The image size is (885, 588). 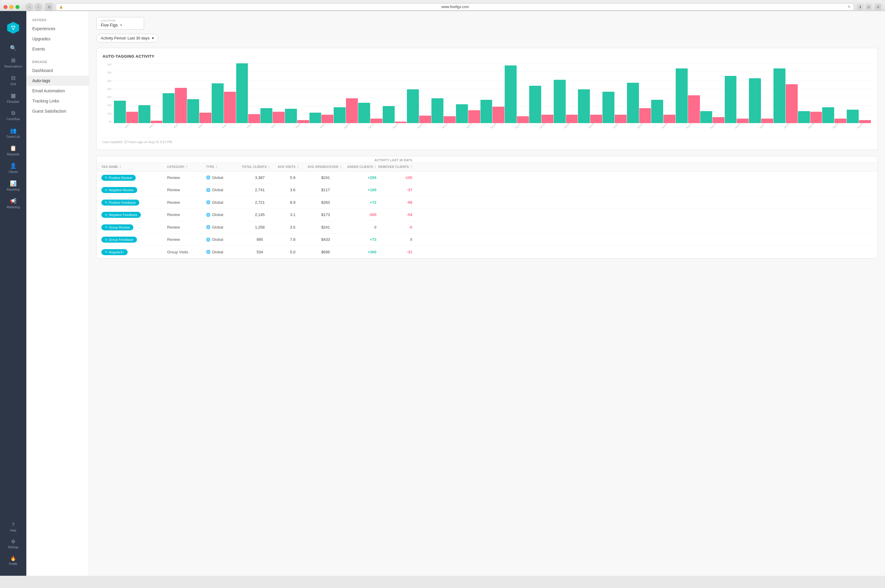 I want to click on fullscreen-button: ⊡, so click(x=868, y=7).